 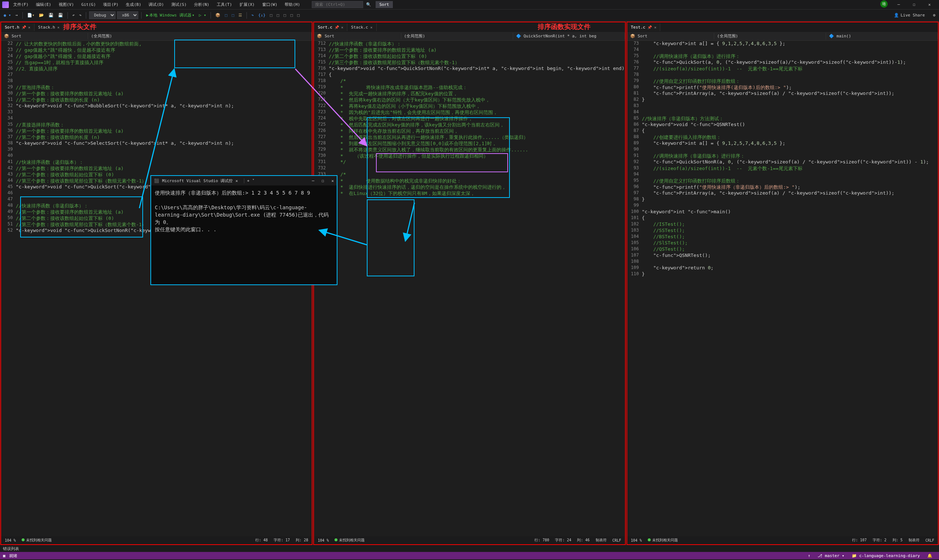 I want to click on step-btn-5: ⬚, so click(x=285, y=15).